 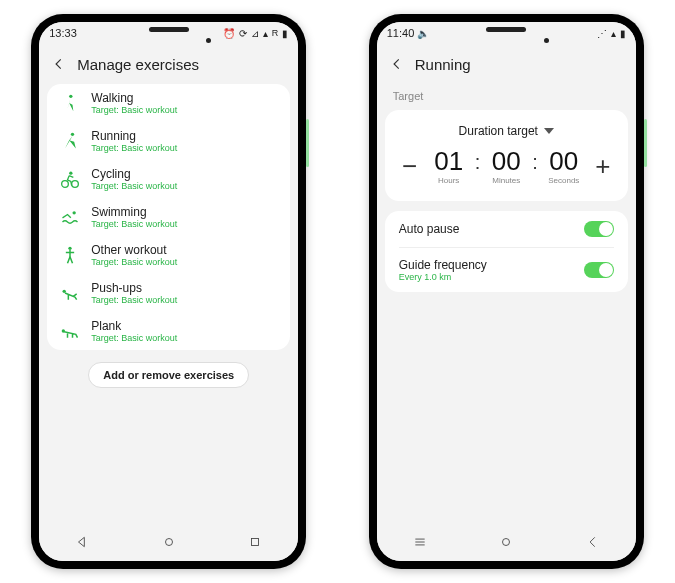 What do you see at coordinates (506, 180) in the screenshot?
I see `minutes-label: Minutes` at bounding box center [506, 180].